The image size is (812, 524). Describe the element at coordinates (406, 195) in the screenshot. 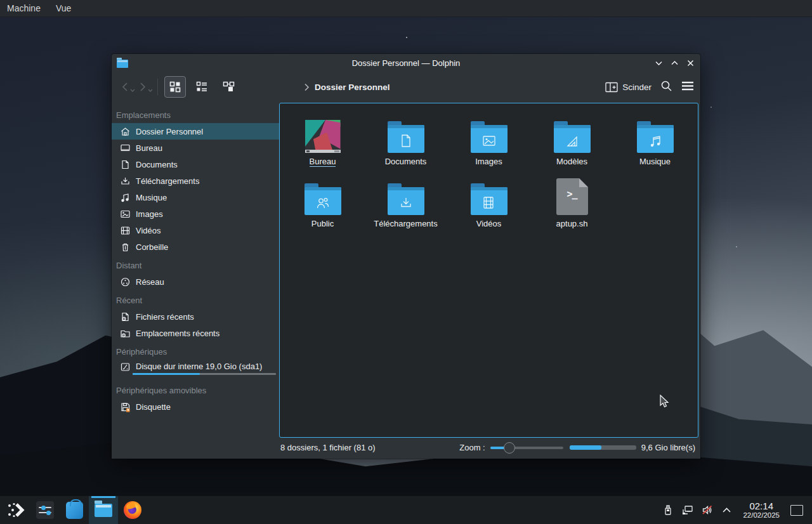

I see `folder-download-icon` at that location.